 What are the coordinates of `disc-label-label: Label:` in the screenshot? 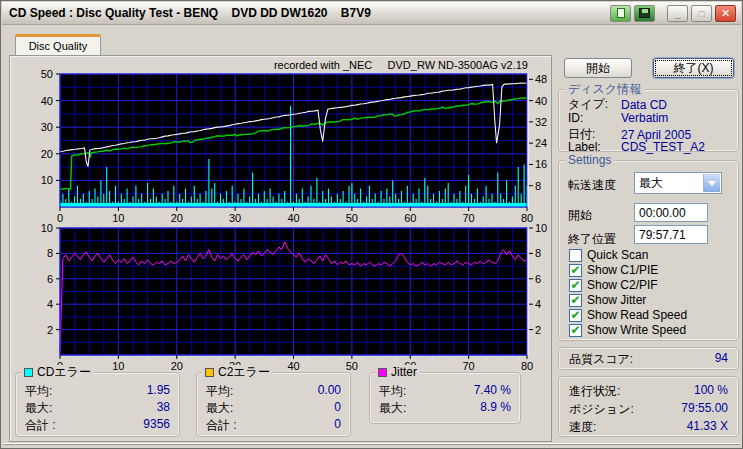 It's located at (594, 147).